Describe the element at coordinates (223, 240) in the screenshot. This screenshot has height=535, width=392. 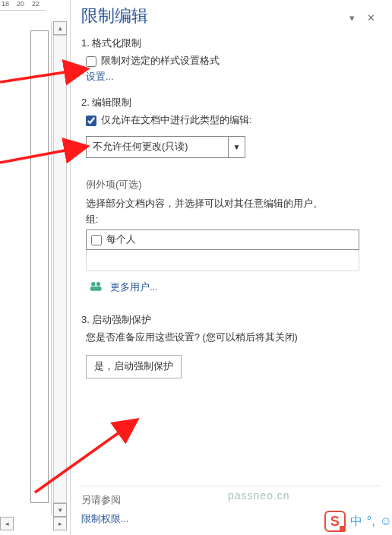
I see `group-everyone-row: 每个人` at that location.